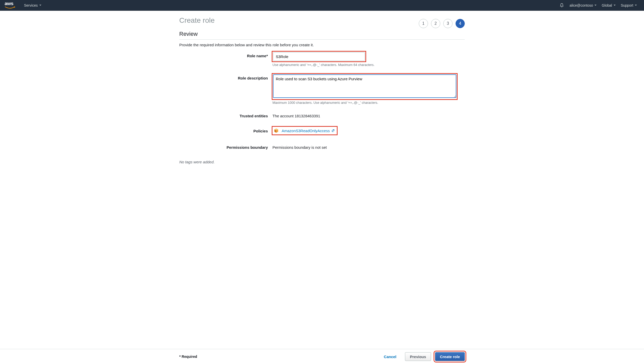  Describe the element at coordinates (322, 35) in the screenshot. I see `section-heading: Review` at that location.